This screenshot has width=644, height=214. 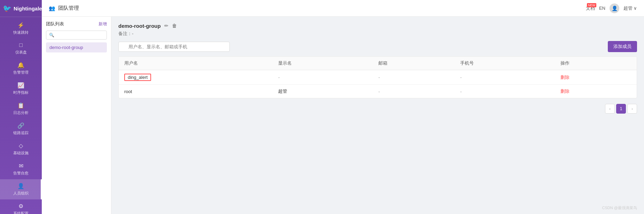 What do you see at coordinates (103, 24) in the screenshot?
I see `new-group-button: 新增` at bounding box center [103, 24].